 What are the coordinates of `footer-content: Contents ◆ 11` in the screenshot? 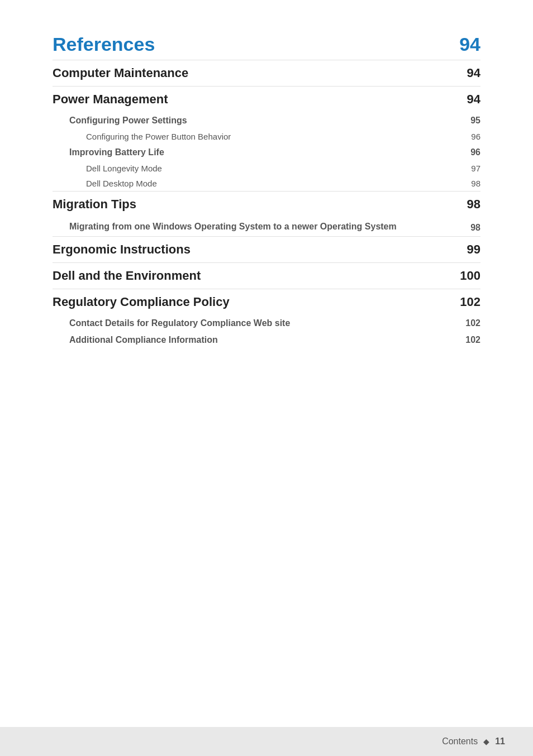 It's located at (474, 741).